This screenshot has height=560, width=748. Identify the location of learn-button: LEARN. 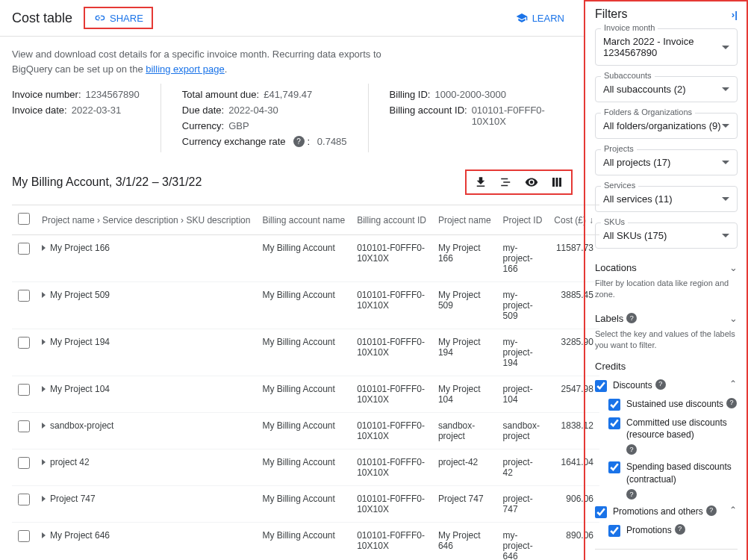
(540, 18).